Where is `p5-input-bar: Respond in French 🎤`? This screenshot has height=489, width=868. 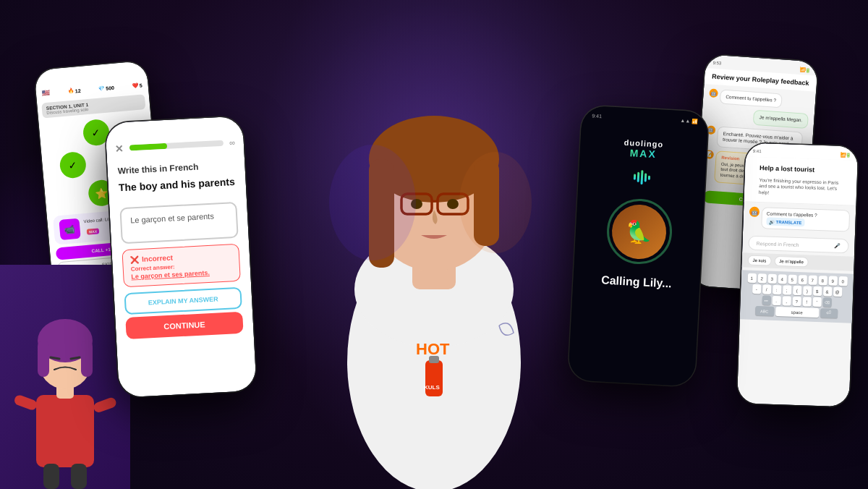 p5-input-bar: Respond in French 🎤 is located at coordinates (799, 244).